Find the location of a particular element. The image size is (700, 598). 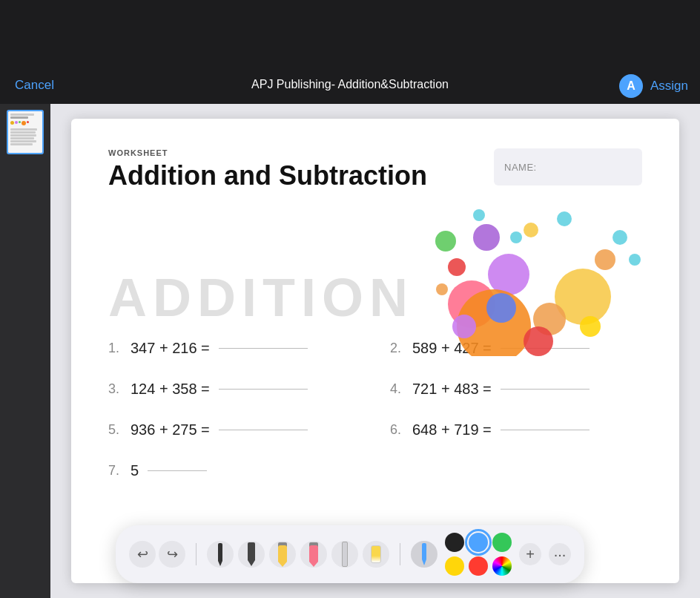

eraser-icon is located at coordinates (376, 554).